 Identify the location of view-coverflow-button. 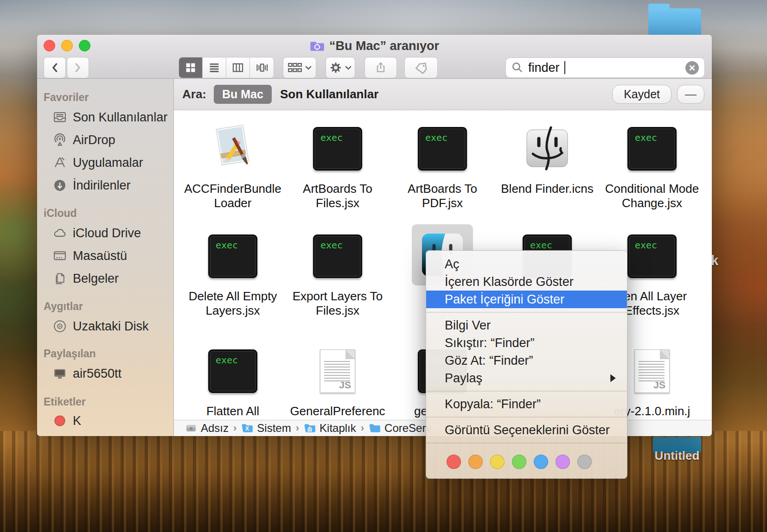
(262, 68).